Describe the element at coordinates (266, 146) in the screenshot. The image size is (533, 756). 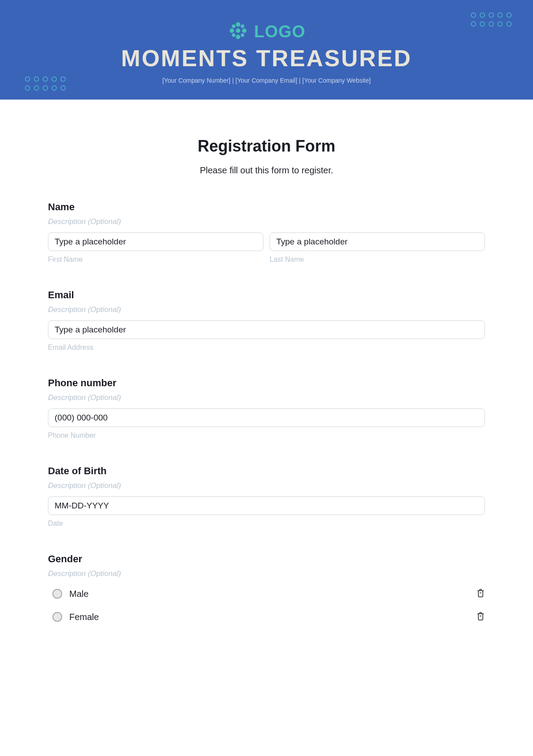
I see `form-title: Registration Form` at that location.